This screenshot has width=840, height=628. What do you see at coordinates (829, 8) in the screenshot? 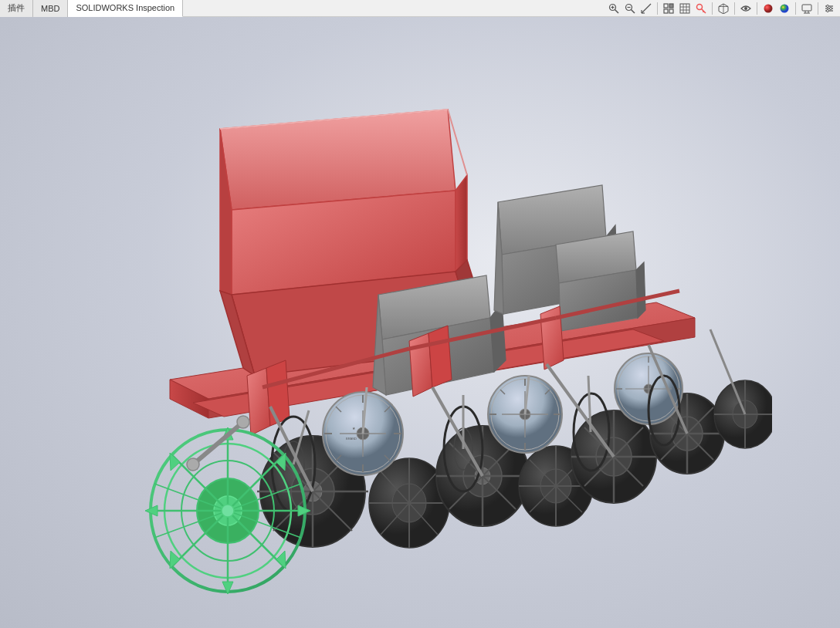
I see `options-icon` at bounding box center [829, 8].